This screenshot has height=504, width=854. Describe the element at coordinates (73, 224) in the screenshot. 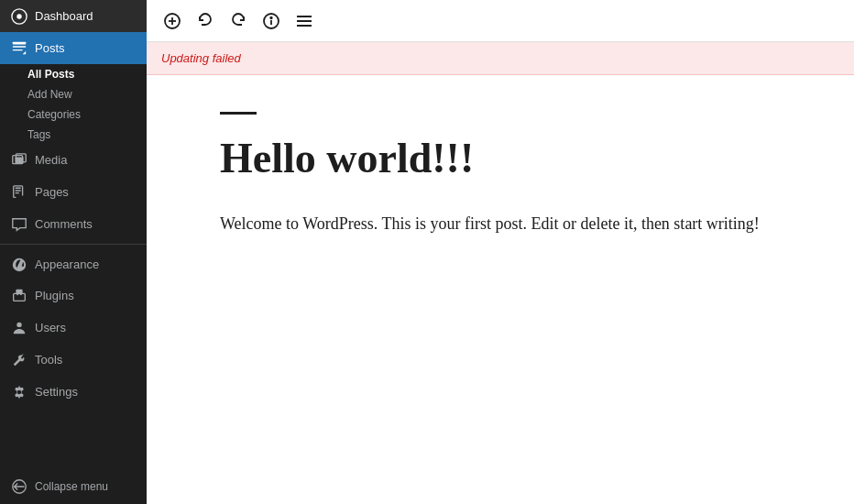

I see `sidebar-item-comments: Comments` at that location.